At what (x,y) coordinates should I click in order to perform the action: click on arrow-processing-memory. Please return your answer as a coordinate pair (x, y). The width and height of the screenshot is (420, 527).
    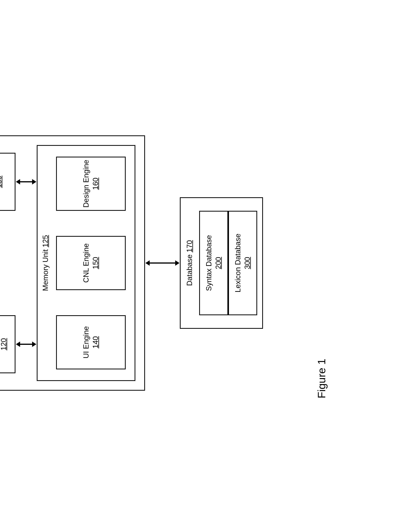
    Looking at the image, I should click on (26, 344).